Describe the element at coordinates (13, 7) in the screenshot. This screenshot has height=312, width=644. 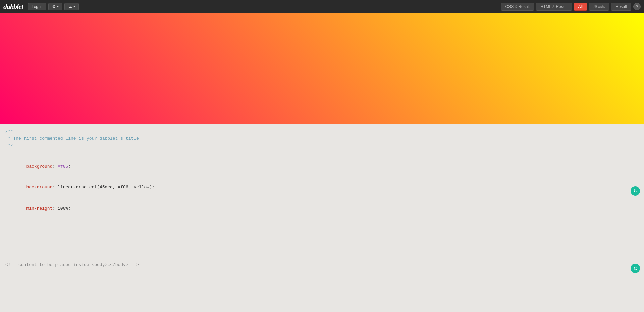
I see `logo: dabblet` at that location.